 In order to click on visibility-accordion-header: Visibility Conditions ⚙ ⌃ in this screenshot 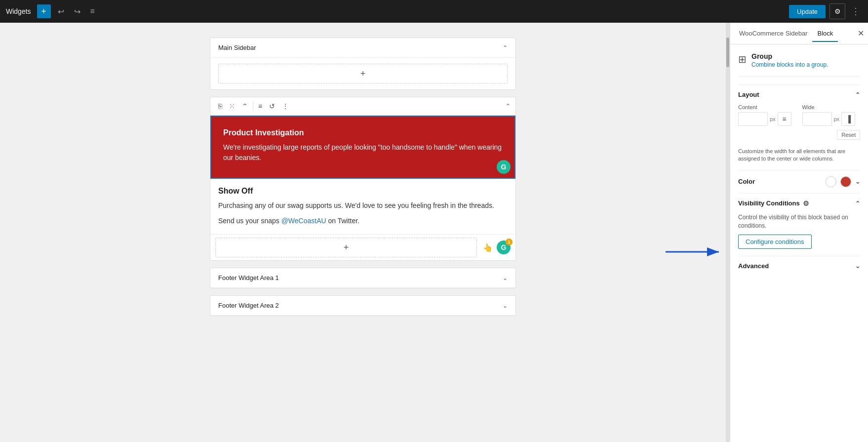, I will do `click(799, 203)`.